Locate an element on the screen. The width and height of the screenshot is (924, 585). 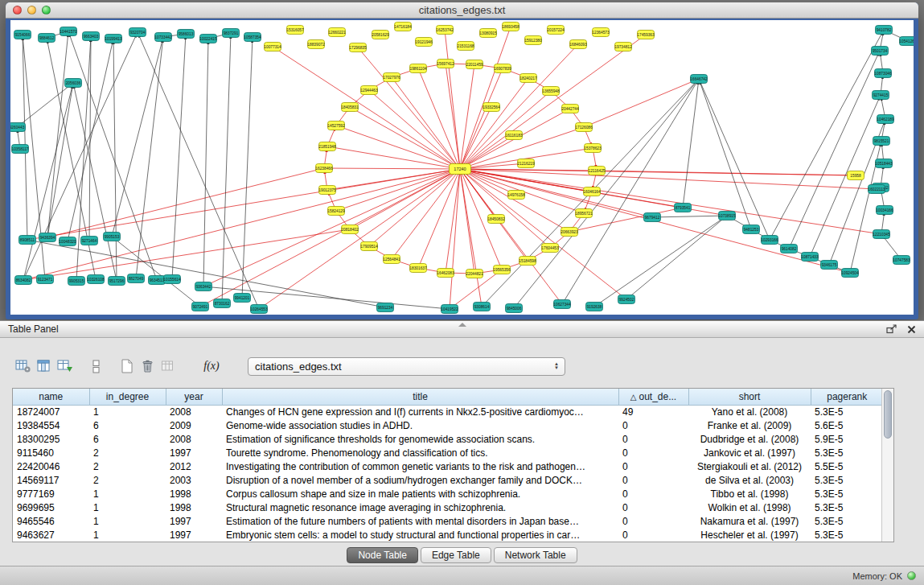
graph-node: 21216219 is located at coordinates (526, 164).